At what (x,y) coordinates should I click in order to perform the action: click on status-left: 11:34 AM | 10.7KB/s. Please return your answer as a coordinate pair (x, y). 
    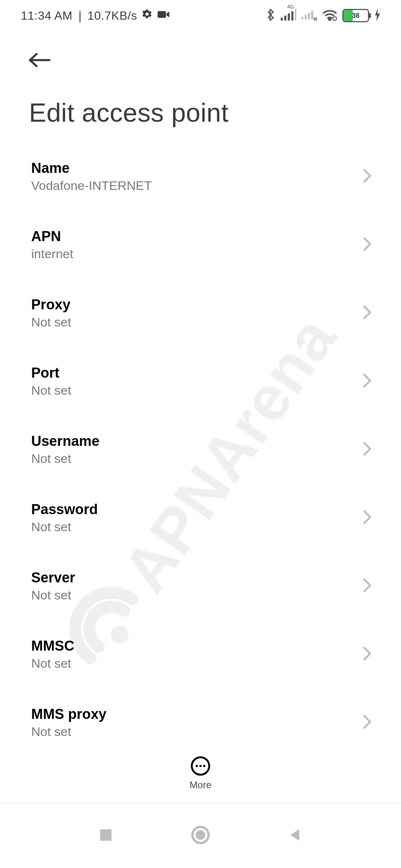
    Looking at the image, I should click on (96, 16).